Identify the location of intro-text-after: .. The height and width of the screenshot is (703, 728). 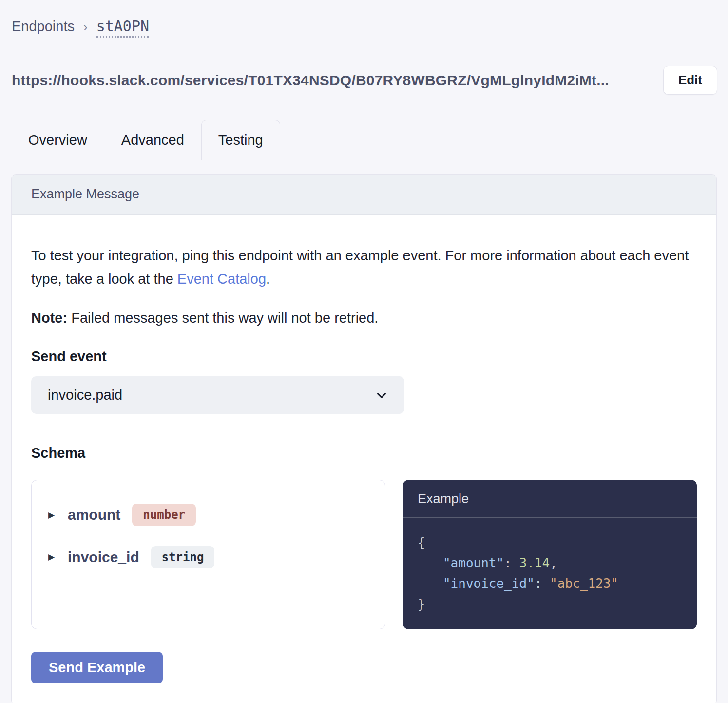
(268, 279).